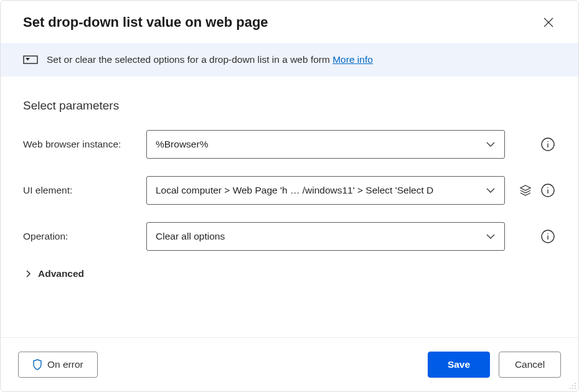 The image size is (579, 392). Describe the element at coordinates (290, 60) in the screenshot. I see `info-banner: Set or clear the selected options for a …` at that location.